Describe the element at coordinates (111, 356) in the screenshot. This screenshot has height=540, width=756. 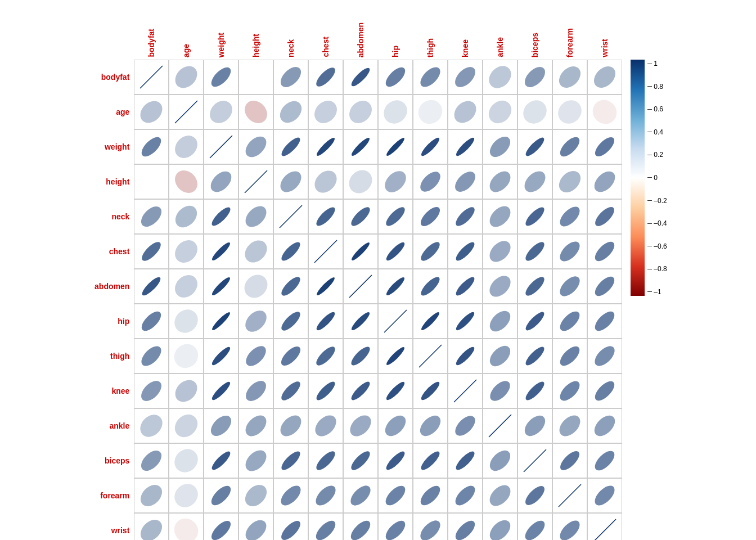
I see `row-label-thigh: thigh` at that location.